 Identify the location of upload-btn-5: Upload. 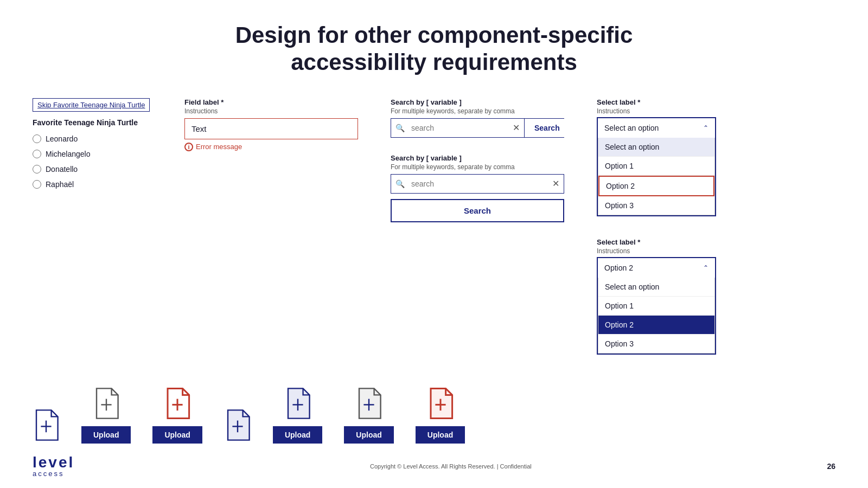
(297, 435).